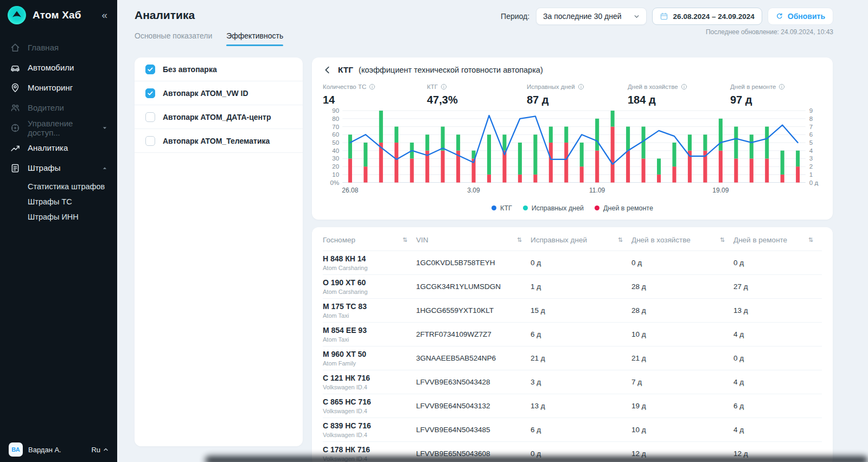 The image size is (868, 462). Describe the element at coordinates (104, 15) in the screenshot. I see `collapse-sidebar-button: «` at that location.